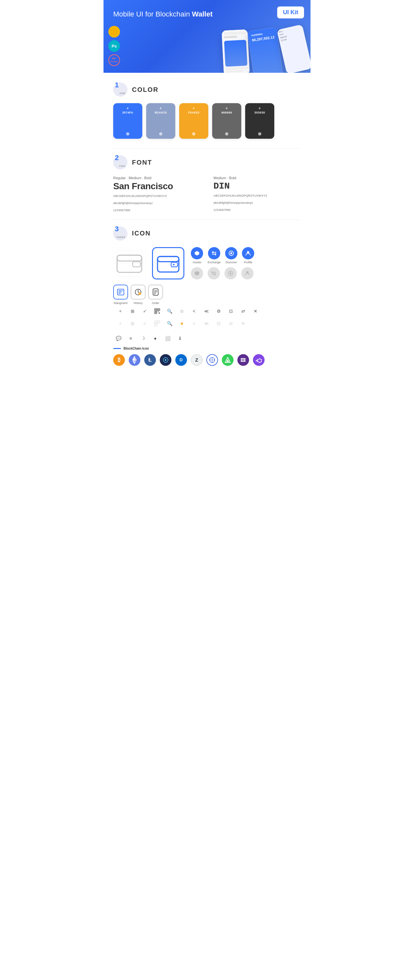 This screenshot has width=414, height=980. What do you see at coordinates (120, 323) in the screenshot?
I see `plus-faded-icon: ＋` at bounding box center [120, 323].